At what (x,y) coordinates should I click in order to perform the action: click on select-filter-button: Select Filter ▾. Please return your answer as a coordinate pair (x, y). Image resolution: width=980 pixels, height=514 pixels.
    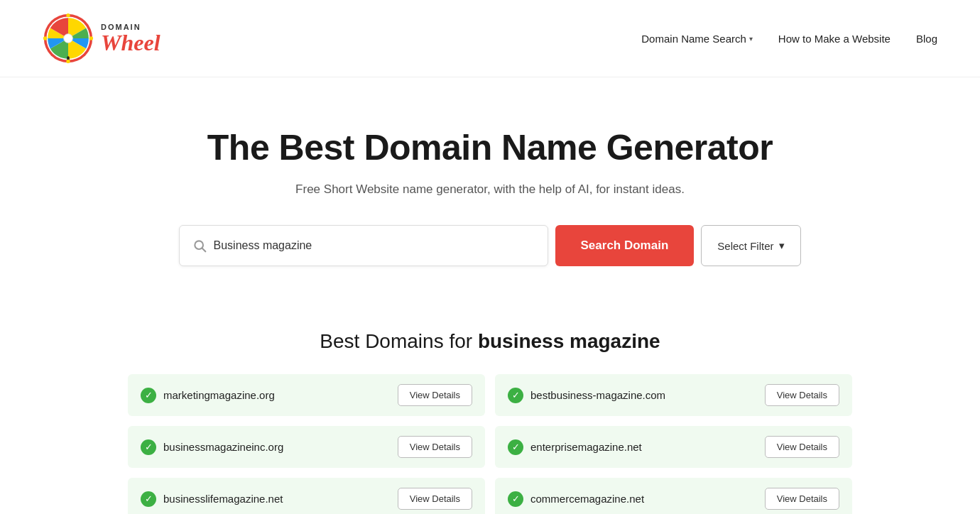
    Looking at the image, I should click on (751, 246).